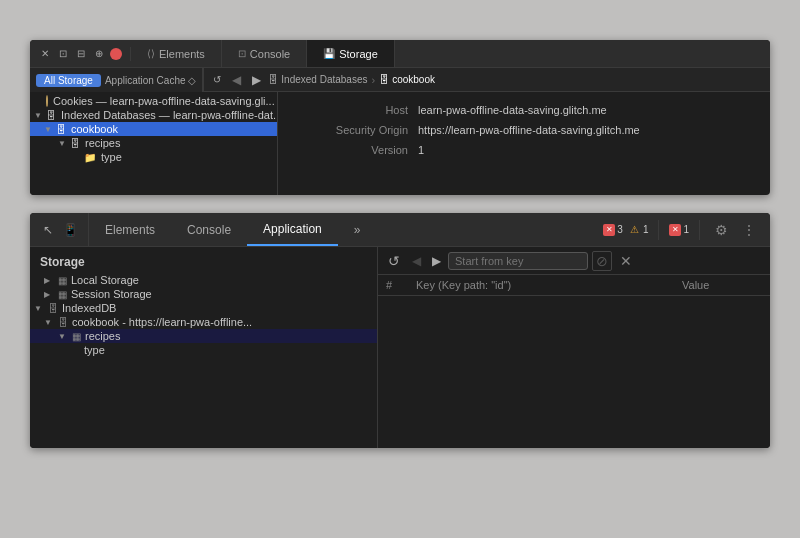  What do you see at coordinates (749, 230) in the screenshot?
I see `more-options-icon: ⋮` at bounding box center [749, 230].